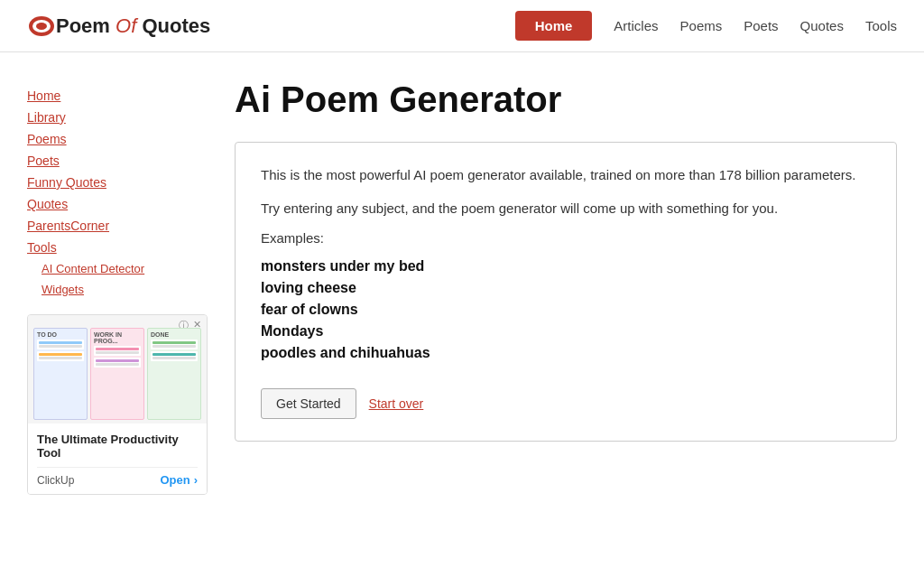 This screenshot has height=568, width=924. What do you see at coordinates (117, 405) in the screenshot?
I see `ad-area: ⓘ ✕ TO DO WORK` at bounding box center [117, 405].